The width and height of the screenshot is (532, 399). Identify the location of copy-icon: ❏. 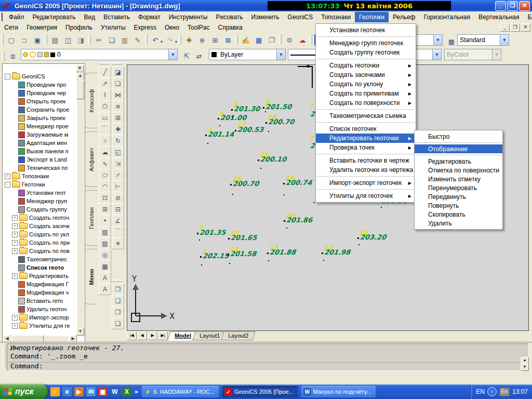
(112, 40).